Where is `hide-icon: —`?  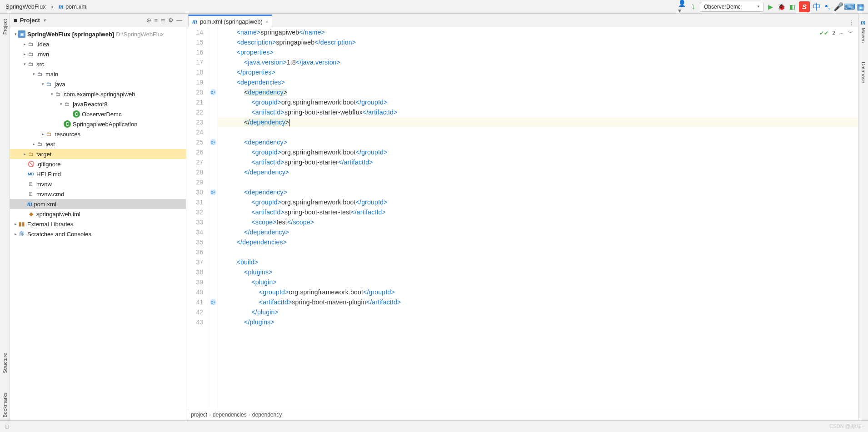 hide-icon: — is located at coordinates (179, 20).